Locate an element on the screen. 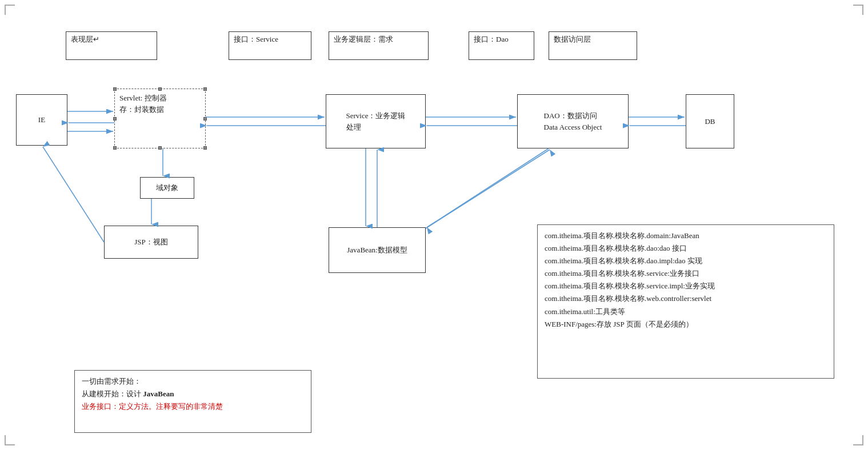  box-javabean: JavaBean:数据模型 is located at coordinates (377, 250).